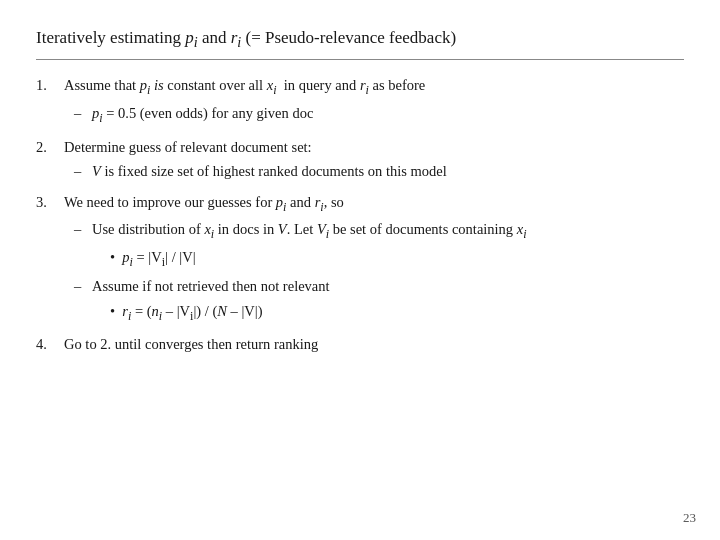 This screenshot has width=720, height=540. What do you see at coordinates (388, 171) in the screenshot?
I see `sub-body-2-1: V is fixed size set of highest ranked do…` at bounding box center [388, 171].